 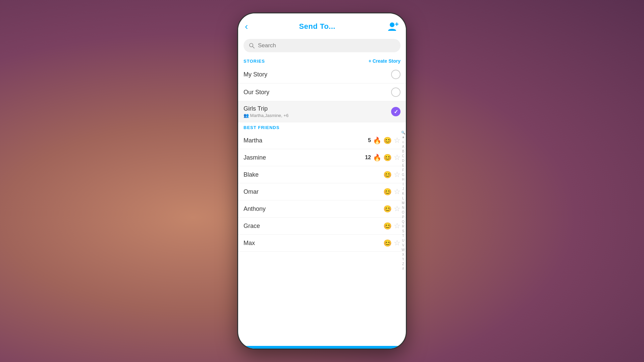 I want to click on omar-info: Omar, so click(x=313, y=192).